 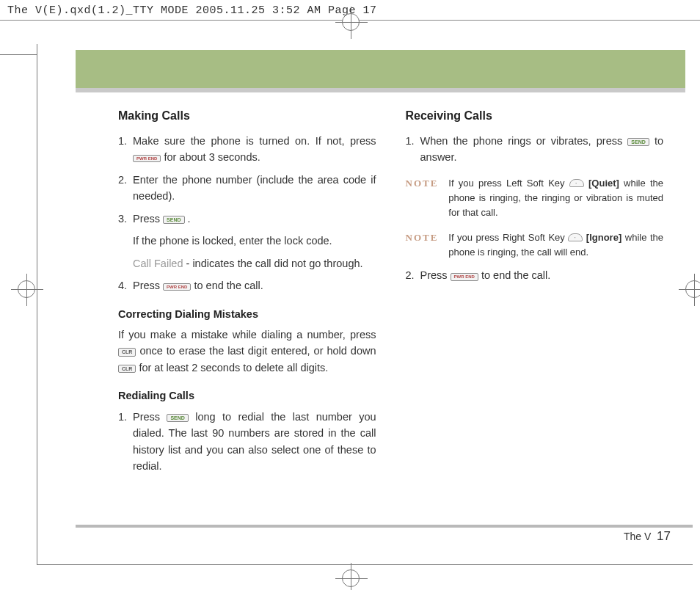 I want to click on header-gray-rule, so click(x=380, y=90).